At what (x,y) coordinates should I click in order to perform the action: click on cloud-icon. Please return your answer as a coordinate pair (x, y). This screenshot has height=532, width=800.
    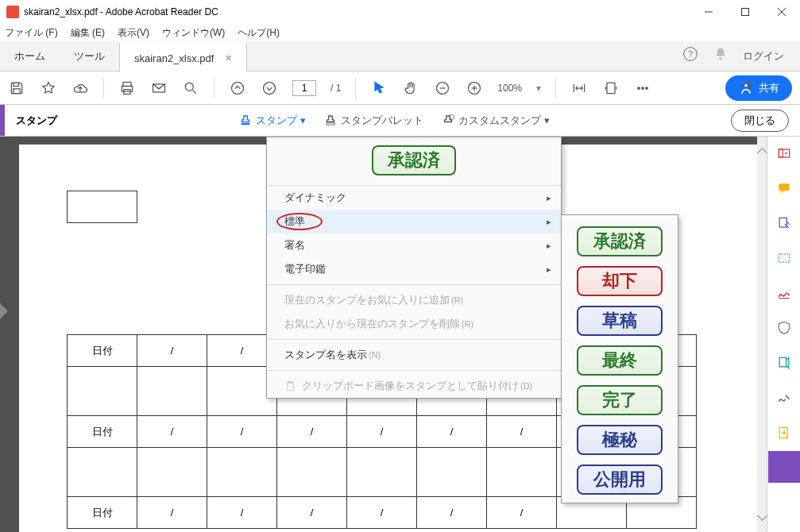
    Looking at the image, I should click on (80, 88).